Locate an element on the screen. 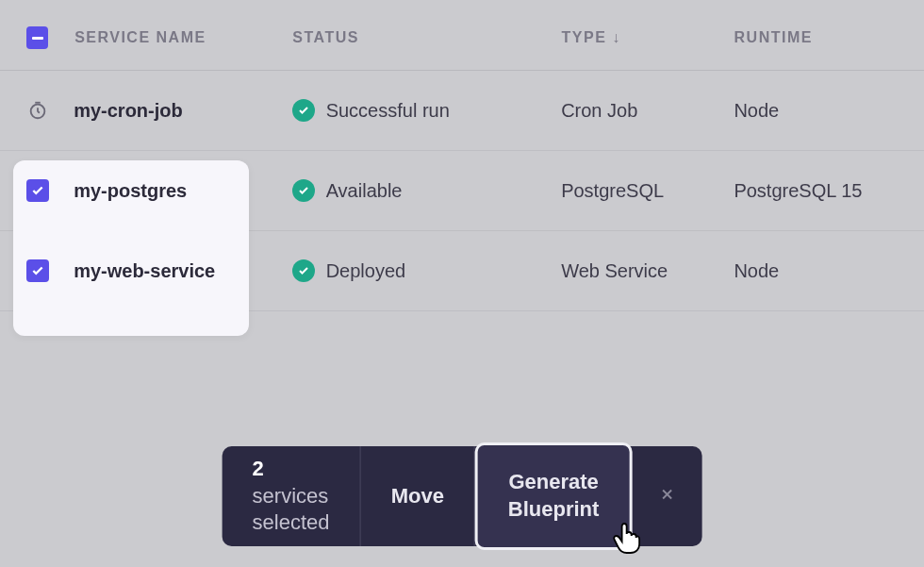  status-cell: Successful run is located at coordinates (427, 110).